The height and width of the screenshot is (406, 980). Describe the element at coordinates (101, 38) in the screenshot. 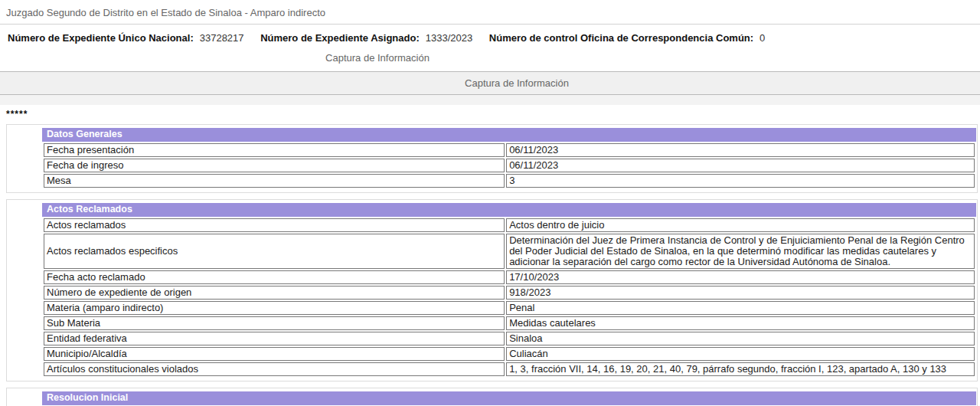

I see `expediente-unico-label: Número de Expediente Único Nacional:` at that location.